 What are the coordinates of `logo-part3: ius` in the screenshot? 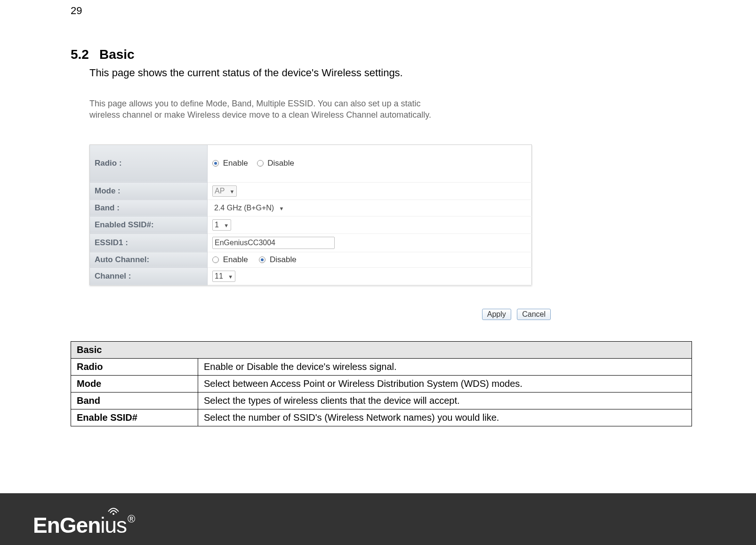 It's located at (113, 525).